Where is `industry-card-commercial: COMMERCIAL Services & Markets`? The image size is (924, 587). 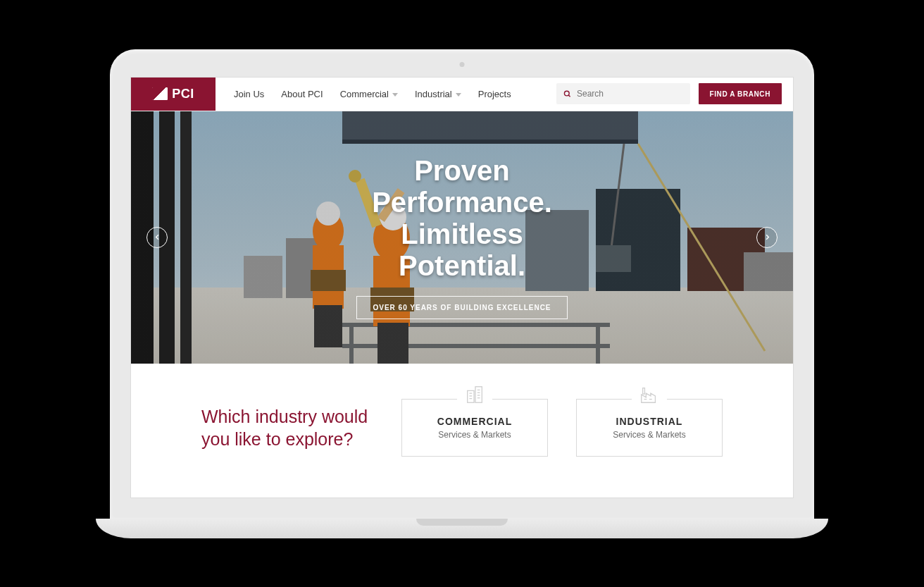
industry-card-commercial: COMMERCIAL Services & Markets is located at coordinates (475, 428).